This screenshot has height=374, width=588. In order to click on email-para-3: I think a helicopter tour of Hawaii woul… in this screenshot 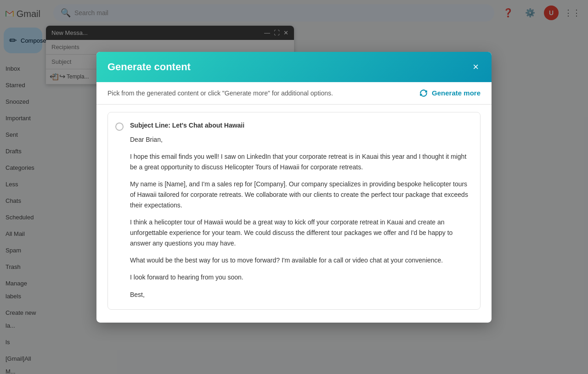, I will do `click(300, 233)`.